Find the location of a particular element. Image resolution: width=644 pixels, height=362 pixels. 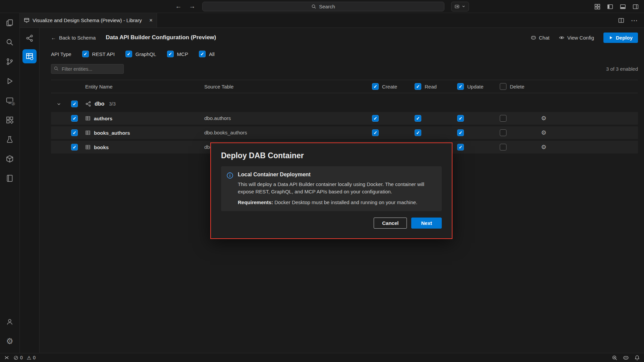

command-center-search: Search is located at coordinates (323, 7).